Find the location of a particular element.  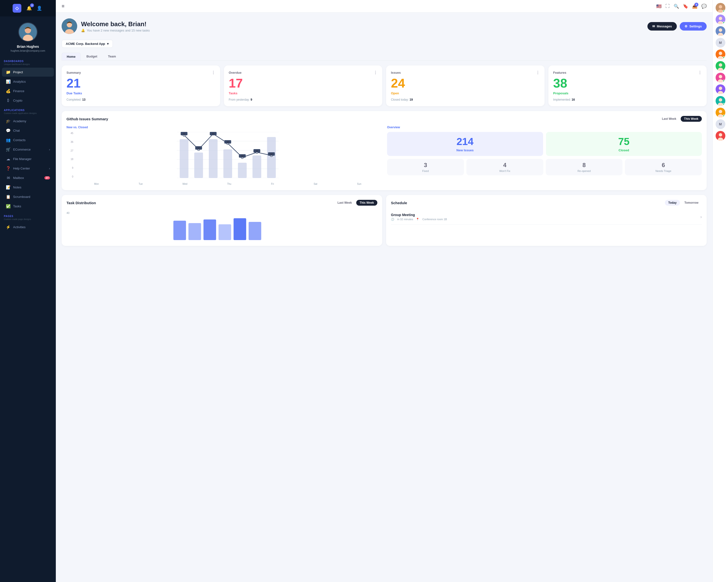

topbar-right: 🇺🇸 ⛶ 🔍 🔖 📥 5 💬 is located at coordinates (681, 6).